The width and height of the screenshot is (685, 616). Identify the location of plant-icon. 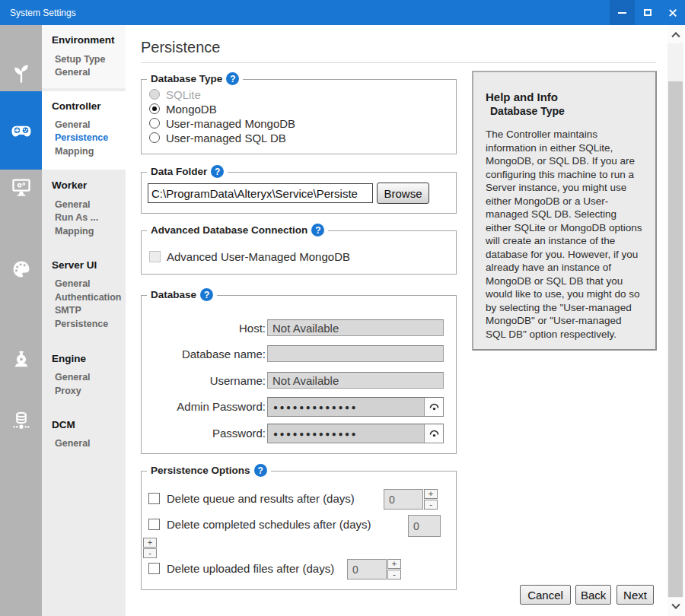
(21, 74).